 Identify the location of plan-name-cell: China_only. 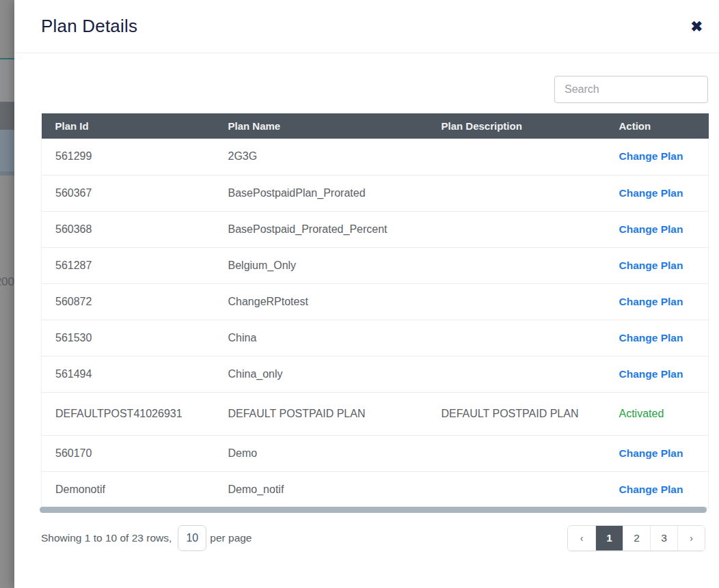
(321, 374).